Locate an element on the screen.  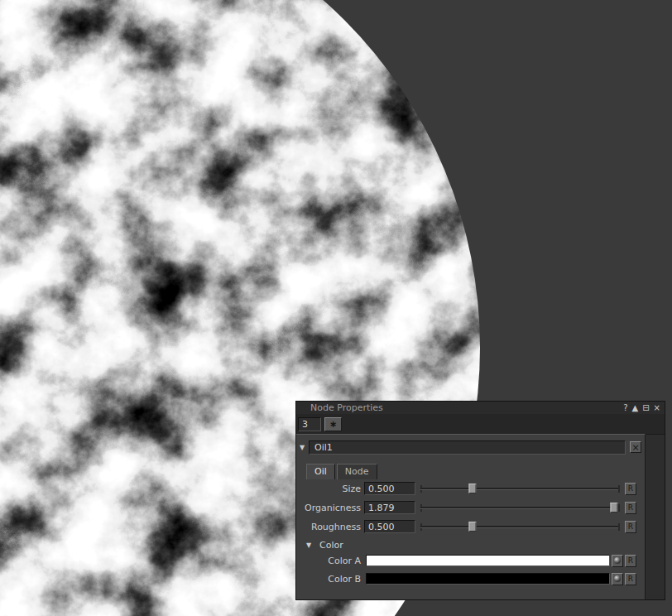
help-icon: ? is located at coordinates (626, 407).